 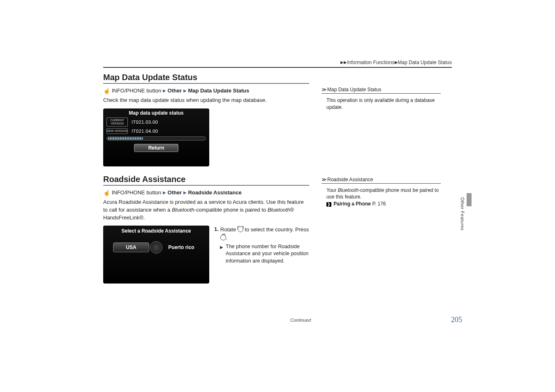 What do you see at coordinates (261, 233) in the screenshot?
I see `step-1: 1. Rotate to select the country. Press .` at bounding box center [261, 233].